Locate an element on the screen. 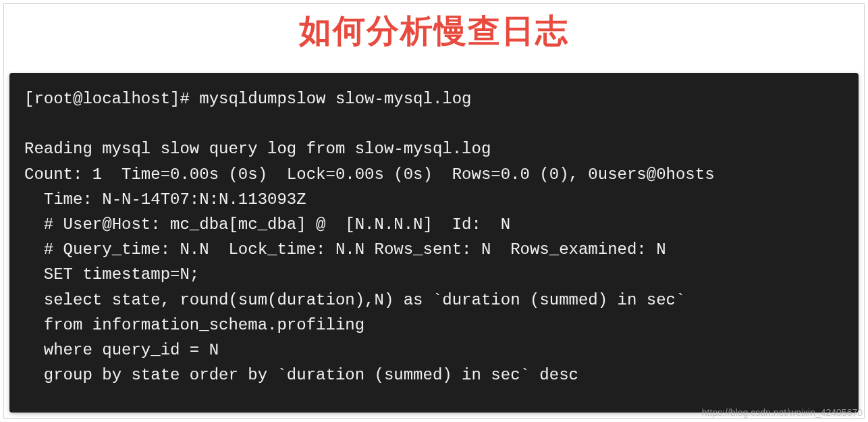  terminal-line: # User@Host: mc_dba[mc_dba] @ [N.N.N.N] … is located at coordinates (267, 224).